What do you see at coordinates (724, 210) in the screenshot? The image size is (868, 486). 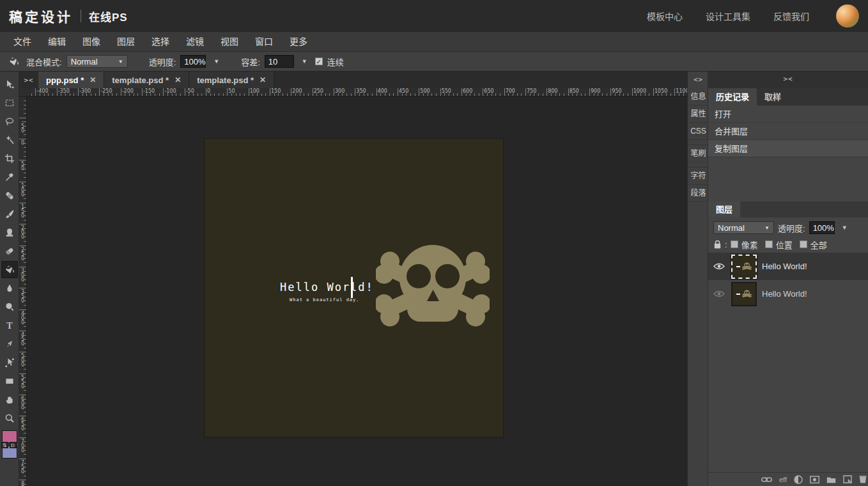 I see `tab-layers: 图层` at bounding box center [724, 210].